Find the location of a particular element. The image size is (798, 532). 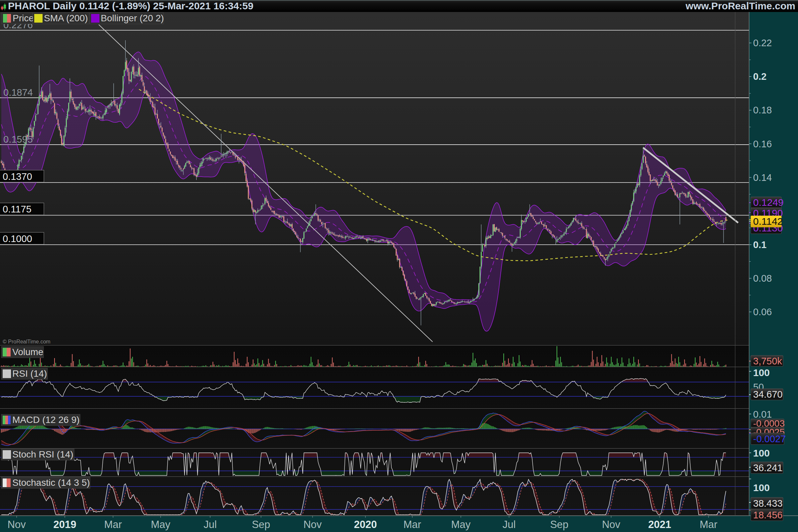

svg-text: -0.0027 is located at coordinates (770, 439).